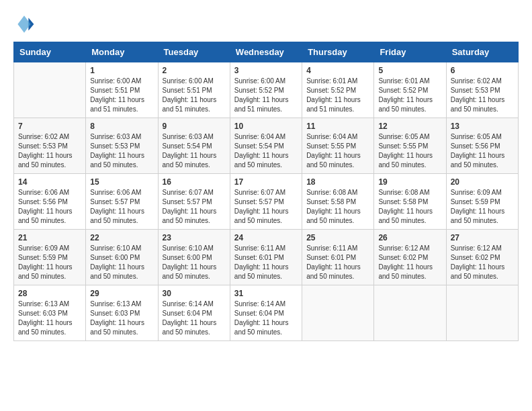  I want to click on day-cell: 2Sunrise: 6:00 AMSunset: 5:51 PMDaylight…, so click(193, 90).